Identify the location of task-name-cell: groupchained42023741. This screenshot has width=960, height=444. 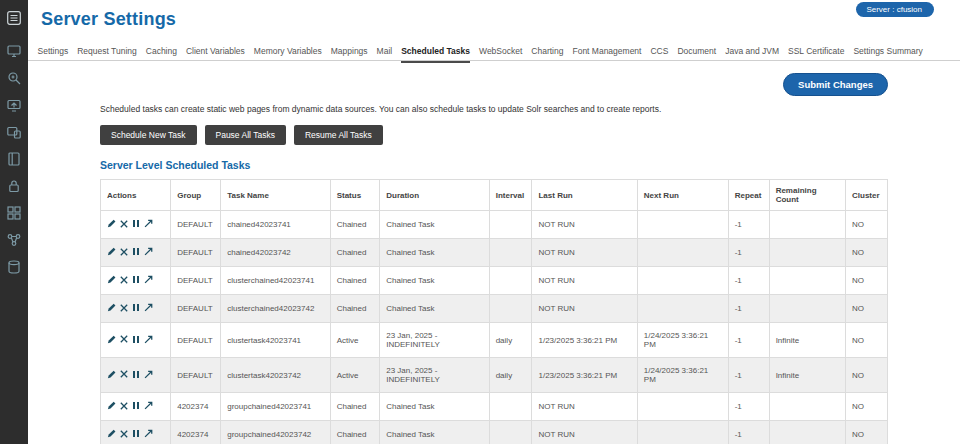
(276, 407).